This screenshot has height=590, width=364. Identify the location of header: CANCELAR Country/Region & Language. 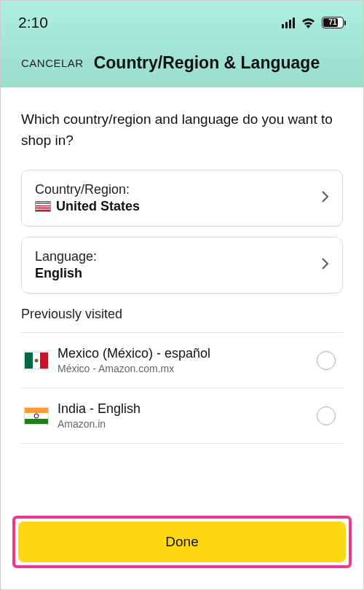
(182, 66).